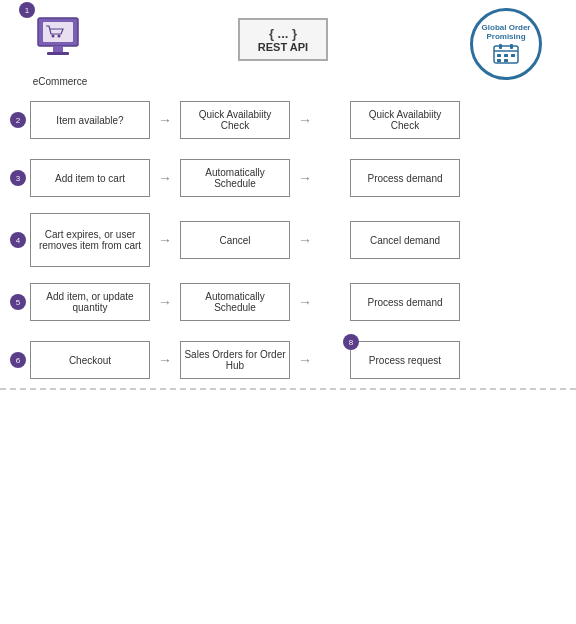  Describe the element at coordinates (405, 360) in the screenshot. I see `right-label-6: Process request` at that location.